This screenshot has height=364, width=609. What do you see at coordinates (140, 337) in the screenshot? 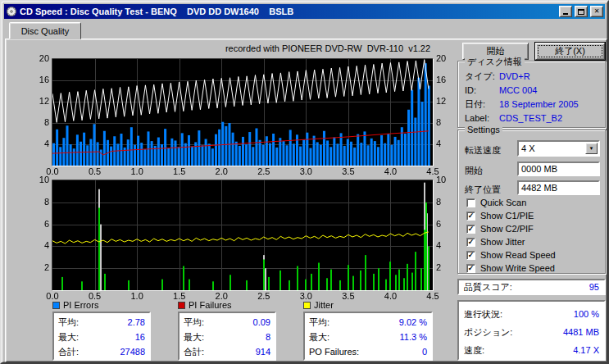
I see `stat-value: 16` at bounding box center [140, 337].